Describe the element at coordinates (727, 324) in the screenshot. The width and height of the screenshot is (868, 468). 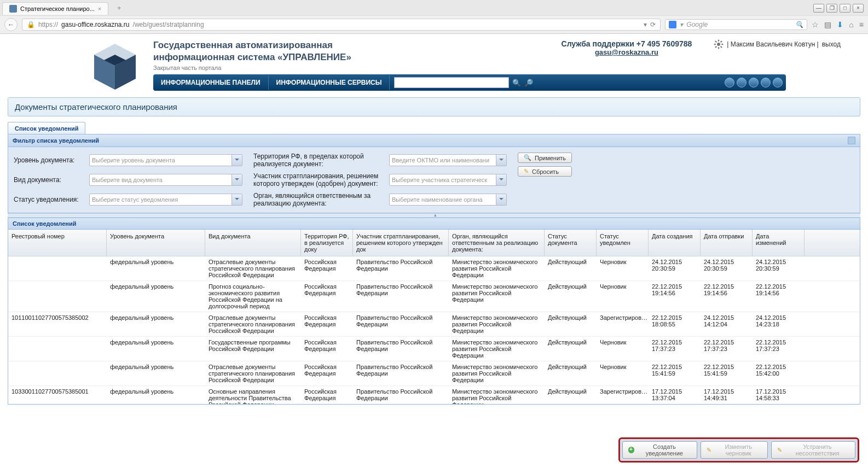
I see `table-cell: 24.12.2015 14:12:04` at that location.